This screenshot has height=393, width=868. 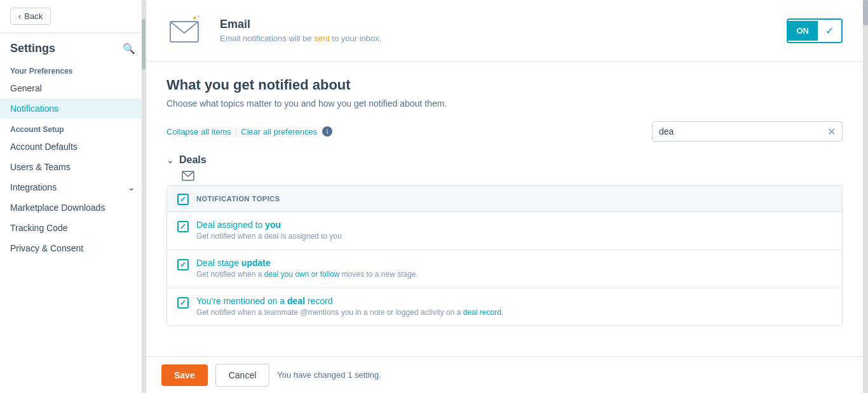 What do you see at coordinates (296, 301) in the screenshot?
I see `row-3-highlight: deal` at bounding box center [296, 301].